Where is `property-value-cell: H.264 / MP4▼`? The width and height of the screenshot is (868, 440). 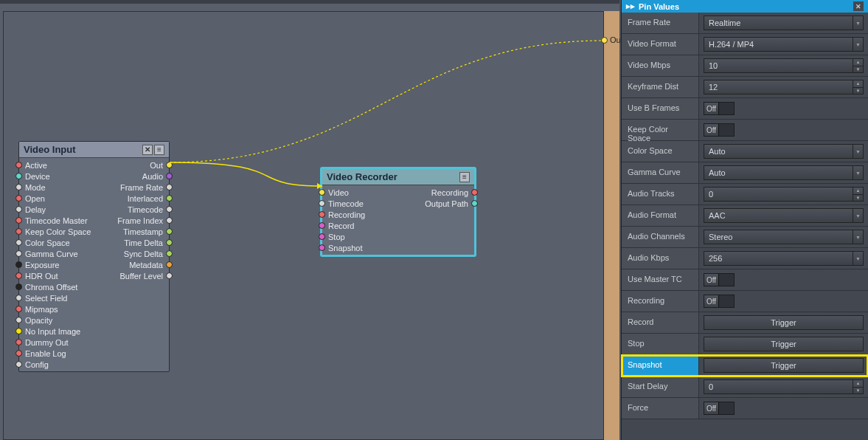 property-value-cell: H.264 / MP4▼ is located at coordinates (783, 44).